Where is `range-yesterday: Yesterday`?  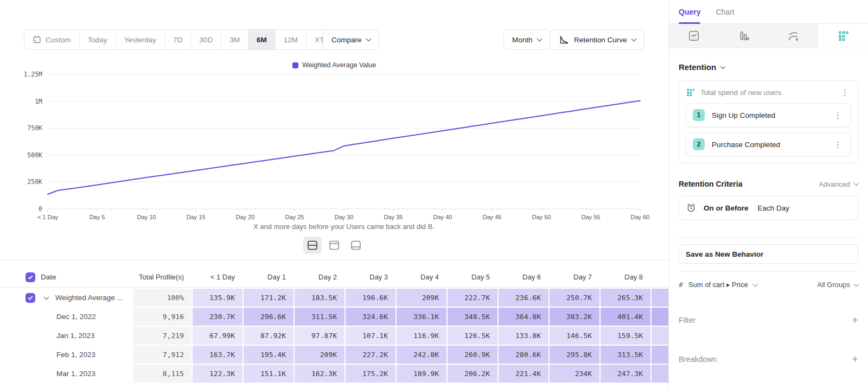 range-yesterday: Yesterday is located at coordinates (141, 40).